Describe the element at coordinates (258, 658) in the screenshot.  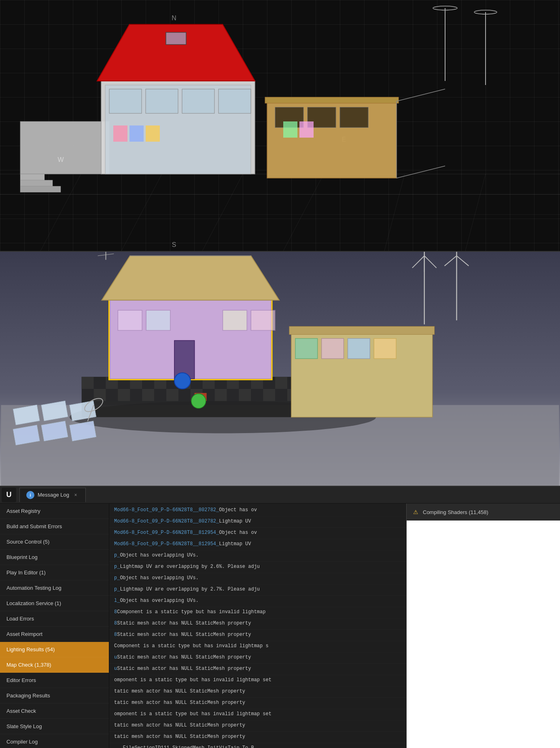
I see `log-entry-13: u Static mesh actor has NULL StaticMesh …` at that location.